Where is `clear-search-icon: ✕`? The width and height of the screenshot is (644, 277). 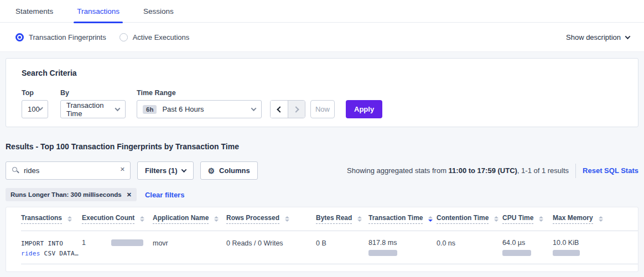
clear-search-icon: ✕ is located at coordinates (123, 169).